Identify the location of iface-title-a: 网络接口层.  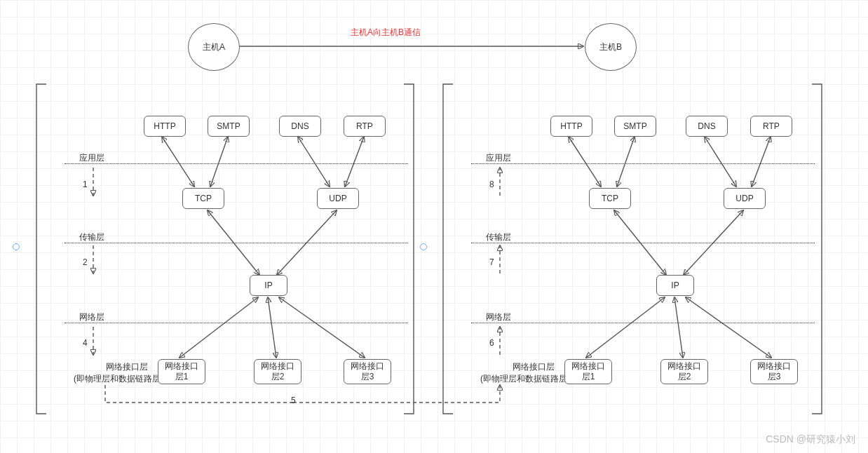
(127, 367).